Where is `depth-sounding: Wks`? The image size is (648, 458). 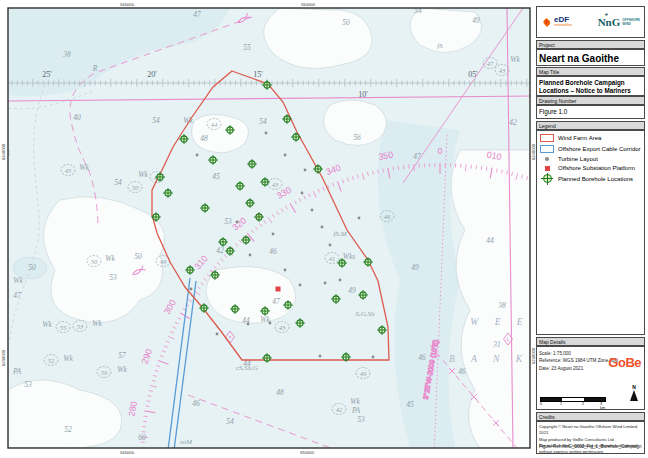
depth-sounding: Wks is located at coordinates (350, 256).